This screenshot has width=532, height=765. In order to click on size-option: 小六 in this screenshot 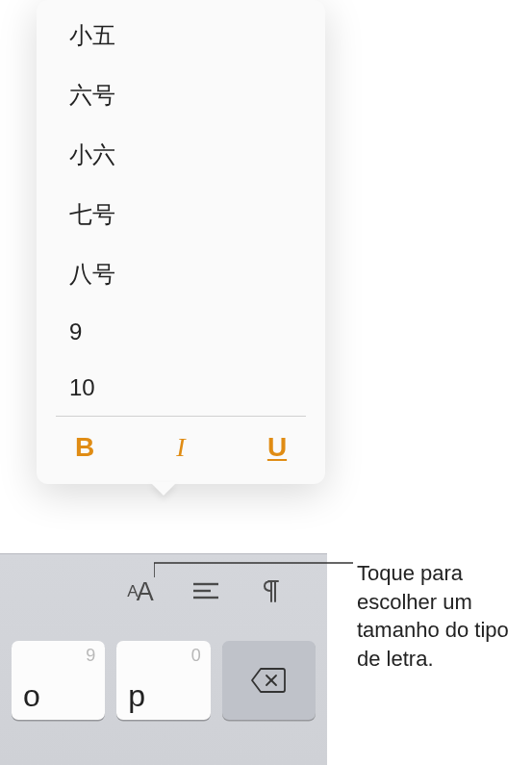, I will do `click(181, 155)`.